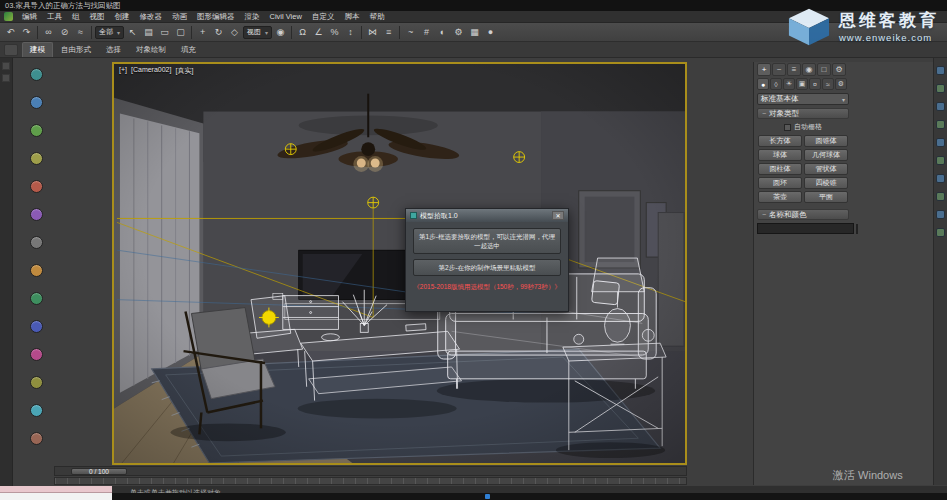 The width and height of the screenshot is (947, 500). What do you see at coordinates (764, 70) in the screenshot?
I see `tab-create: +` at bounding box center [764, 70].